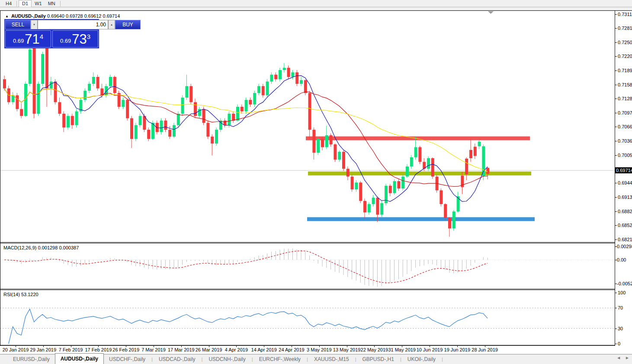 This screenshot has height=364, width=632. What do you see at coordinates (625, 246) in the screenshot?
I see `macd-axis-label: 0.002984` at bounding box center [625, 246].